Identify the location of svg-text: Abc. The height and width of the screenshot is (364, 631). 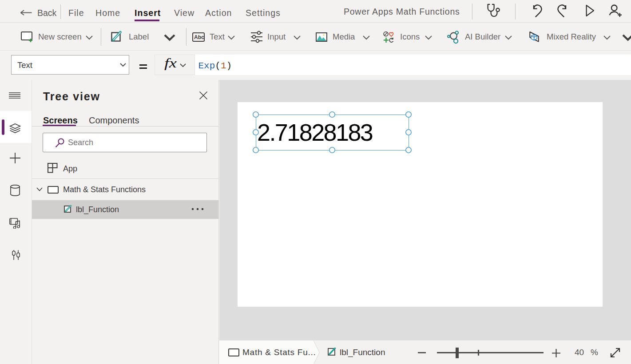
(199, 37).